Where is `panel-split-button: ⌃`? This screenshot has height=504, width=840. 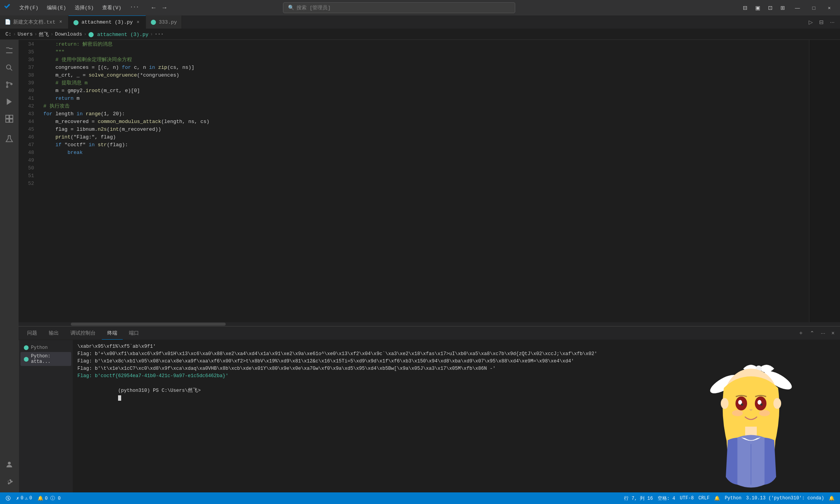 panel-split-button: ⌃ is located at coordinates (812, 333).